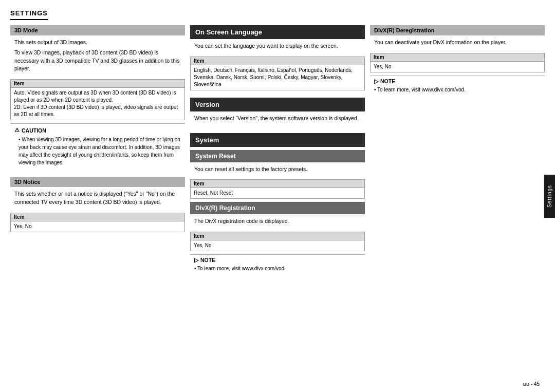 This screenshot has height=392, width=555. I want to click on note-icon: ▷, so click(196, 260).